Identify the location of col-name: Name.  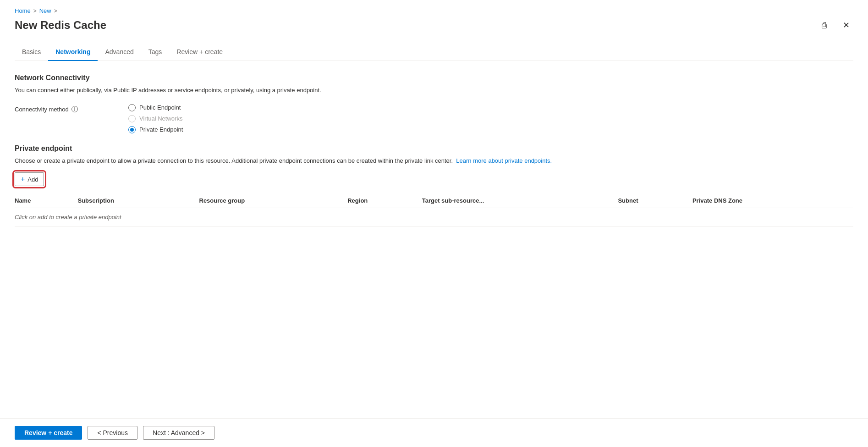
(46, 201).